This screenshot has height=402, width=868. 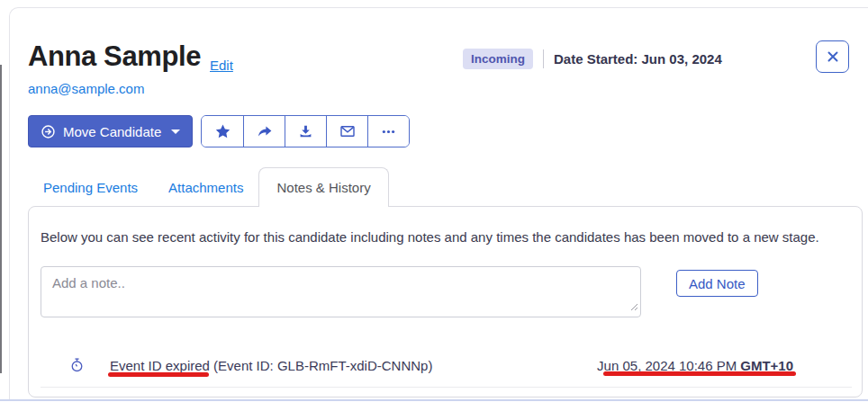 I want to click on event-description: Event ID expired (Event ID: GLB-RmFT-xdi…, so click(x=271, y=365).